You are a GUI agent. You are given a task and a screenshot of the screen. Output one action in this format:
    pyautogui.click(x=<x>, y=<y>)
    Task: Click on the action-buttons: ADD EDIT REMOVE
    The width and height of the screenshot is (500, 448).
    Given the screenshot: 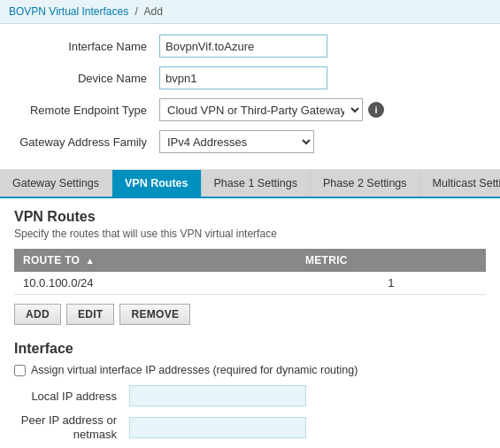 What is the action you would take?
    pyautogui.click(x=250, y=314)
    